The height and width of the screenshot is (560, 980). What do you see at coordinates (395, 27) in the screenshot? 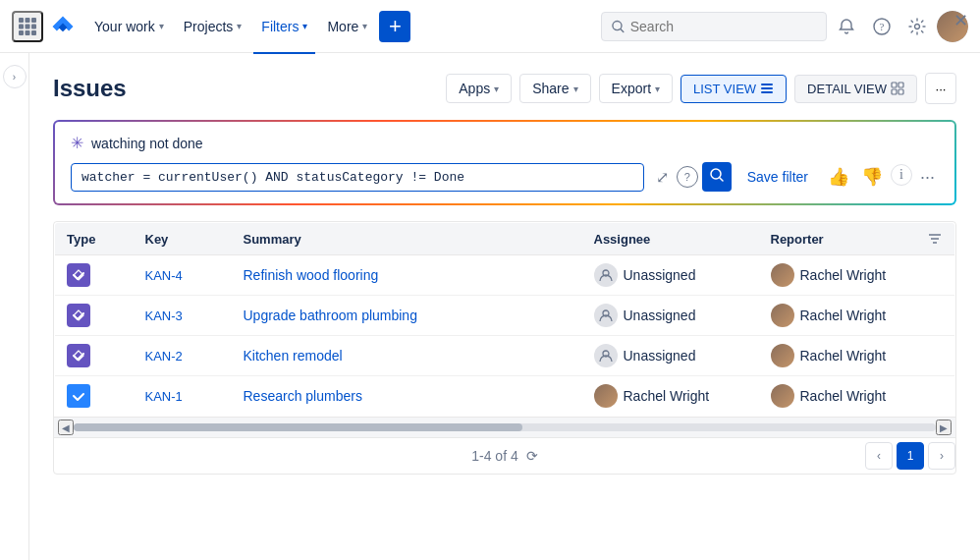
I see `create-button: +` at bounding box center [395, 27].